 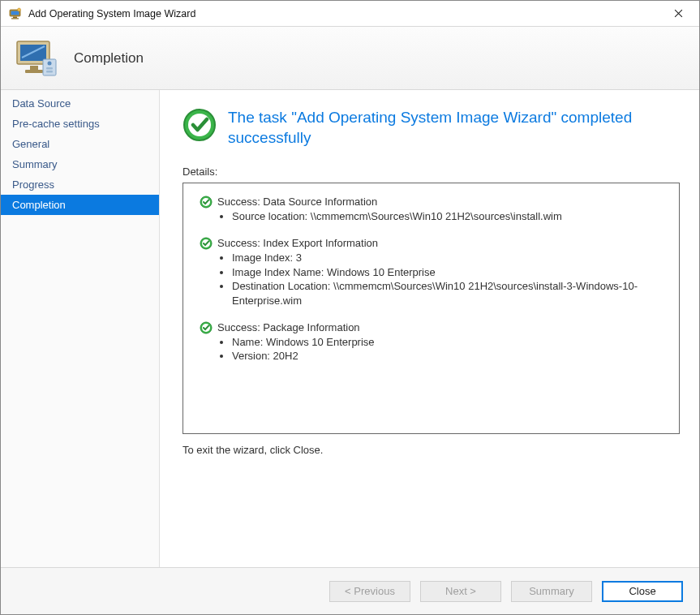 I want to click on wizard-banner: Completion, so click(x=350, y=58).